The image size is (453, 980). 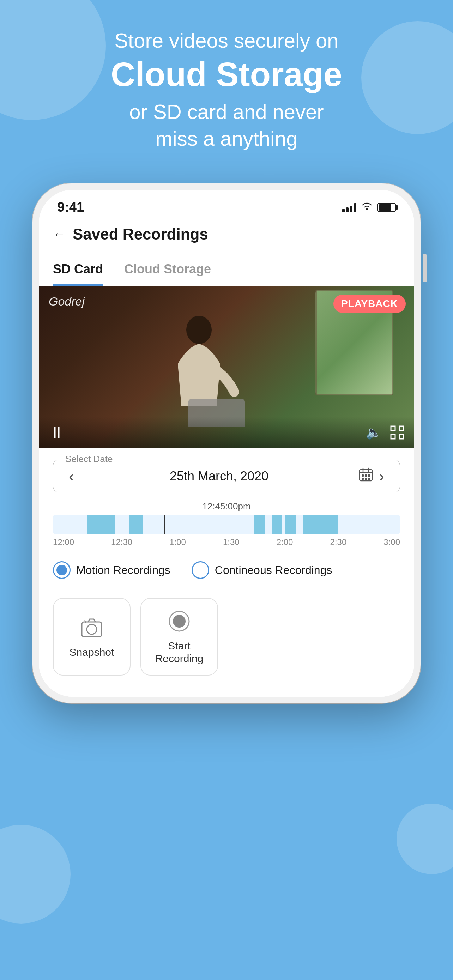 What do you see at coordinates (227, 125) in the screenshot?
I see `hero-line3: or SD card and never miss a anything` at bounding box center [227, 125].